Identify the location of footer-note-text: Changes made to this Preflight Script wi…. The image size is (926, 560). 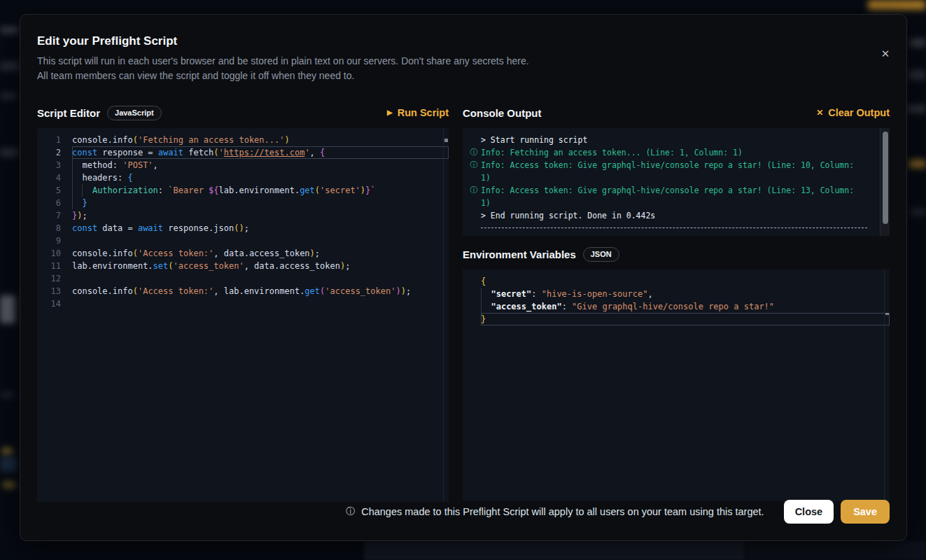
(563, 512).